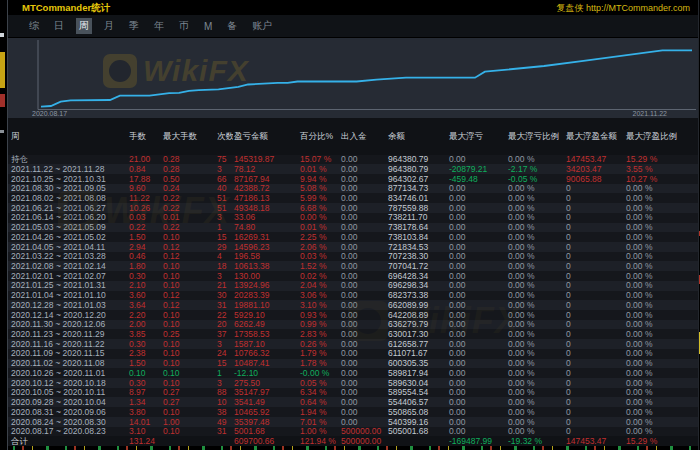 The width and height of the screenshot is (700, 450). Describe the element at coordinates (353, 412) in the screenshot. I see `table-row: 2020.08.31 ~ 2020.09.063.800.103810465.9…` at that location.